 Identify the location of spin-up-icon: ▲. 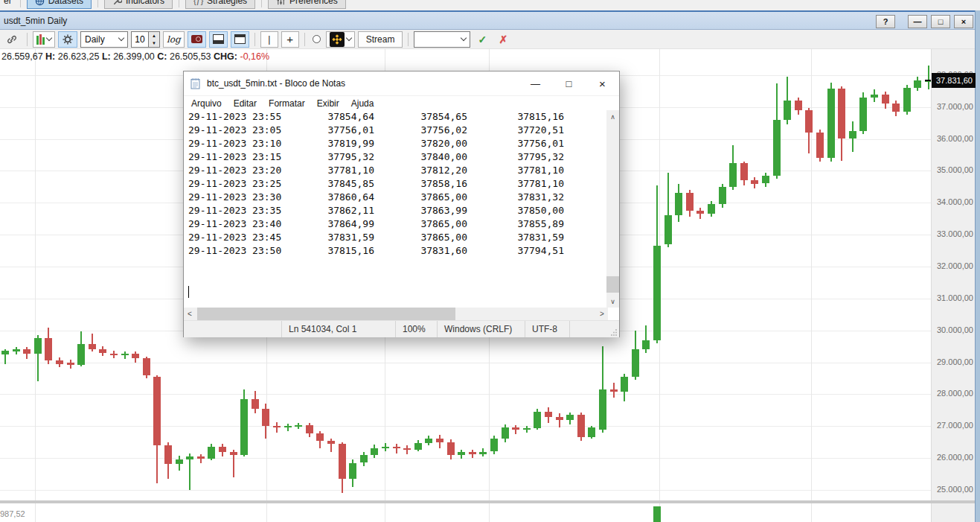
(154, 36).